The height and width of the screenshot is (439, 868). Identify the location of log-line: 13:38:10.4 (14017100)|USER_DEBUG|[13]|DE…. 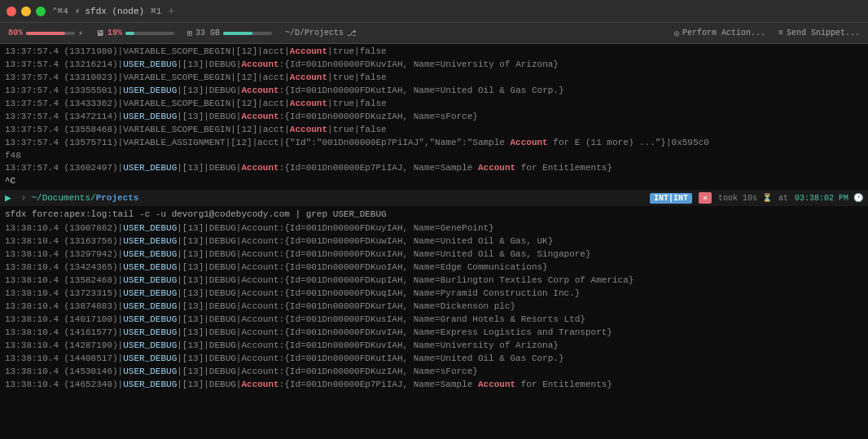
(434, 320).